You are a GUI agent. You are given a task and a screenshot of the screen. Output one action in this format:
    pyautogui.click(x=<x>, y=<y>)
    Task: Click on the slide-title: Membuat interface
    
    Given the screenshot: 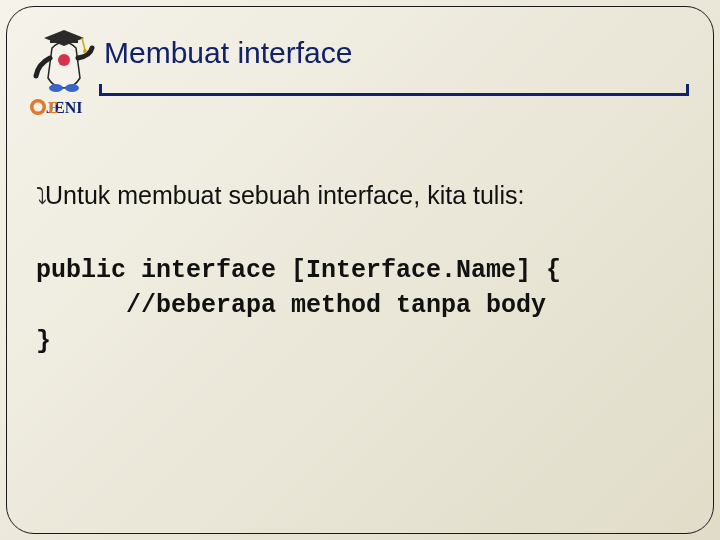 What is the action you would take?
    pyautogui.click(x=228, y=53)
    